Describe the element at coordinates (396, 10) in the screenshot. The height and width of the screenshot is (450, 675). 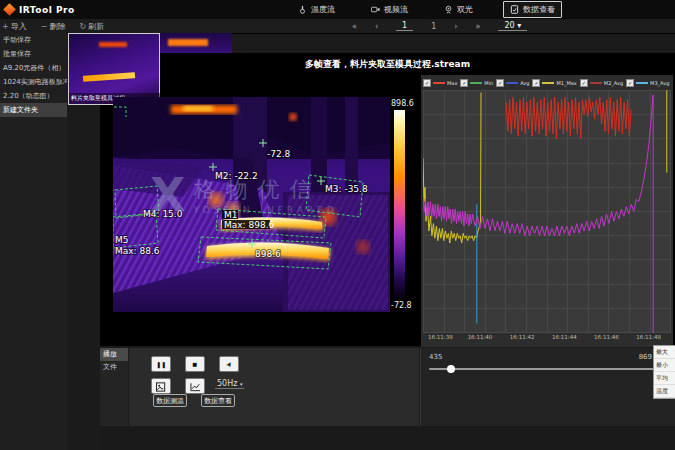
I see `mode-label: 视频流` at that location.